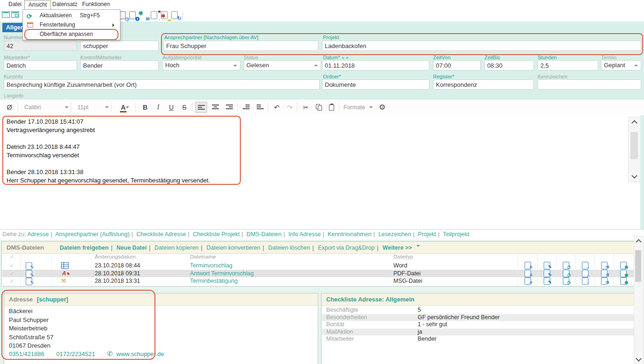 Image resolution: width=644 pixels, height=364 pixels. I want to click on outdent-button, so click(246, 107).